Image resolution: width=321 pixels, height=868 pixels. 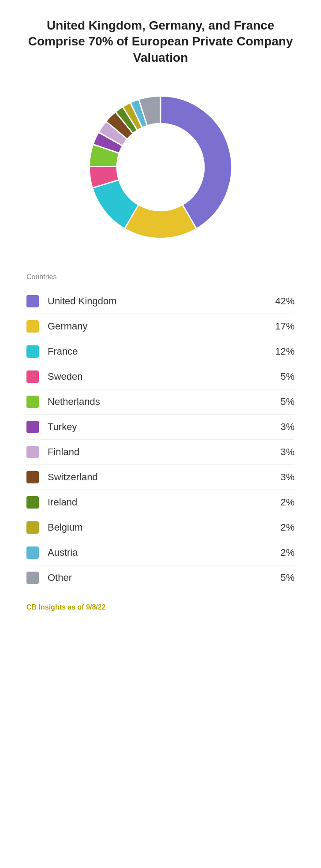 What do you see at coordinates (160, 528) in the screenshot?
I see `legend-item: Belgium2%` at bounding box center [160, 528].